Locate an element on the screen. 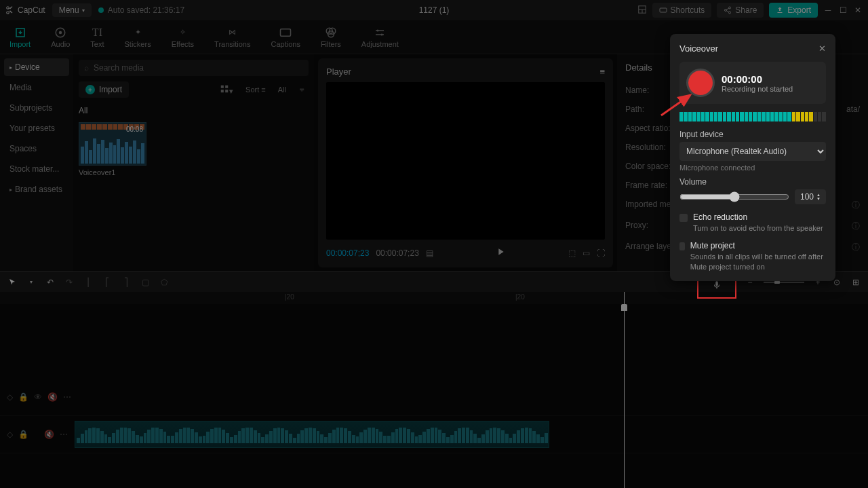  trim-left-button: ⎡ is located at coordinates (107, 282).